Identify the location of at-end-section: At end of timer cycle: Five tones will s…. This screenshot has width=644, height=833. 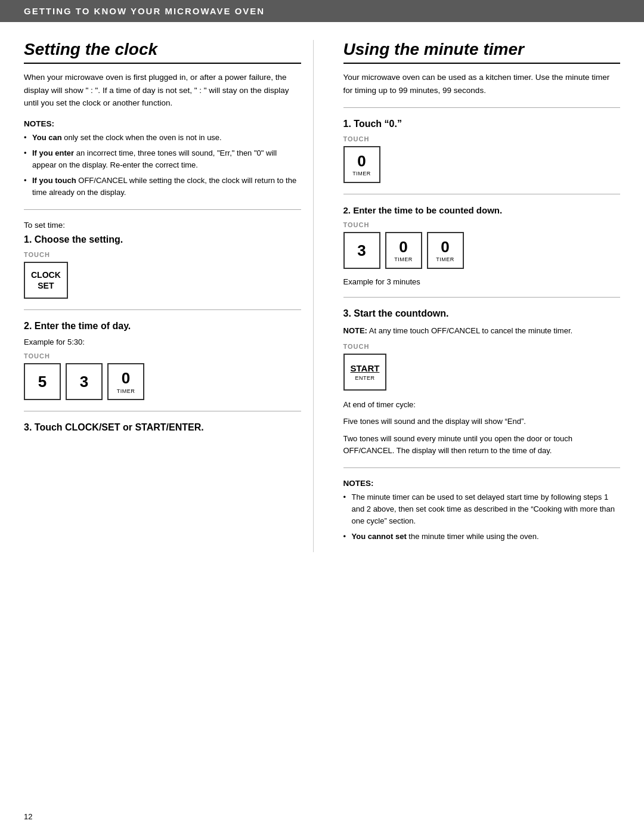
(482, 428).